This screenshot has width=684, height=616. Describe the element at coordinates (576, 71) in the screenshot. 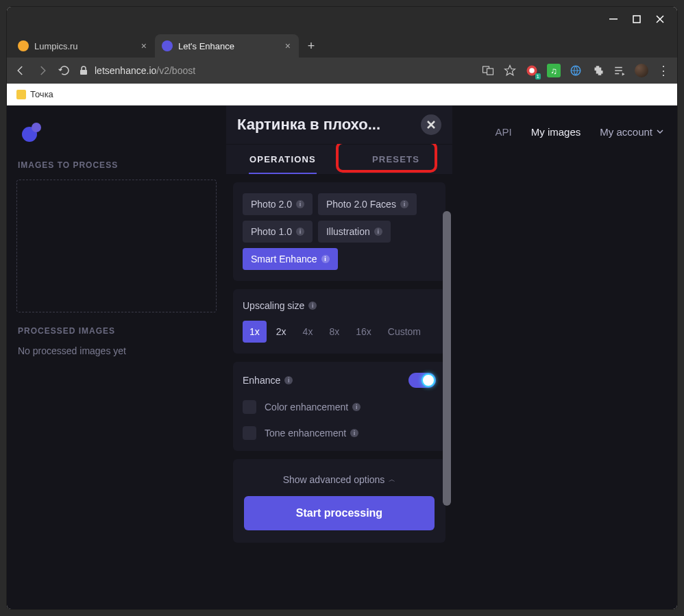

I see `extension-globe-icon` at that location.